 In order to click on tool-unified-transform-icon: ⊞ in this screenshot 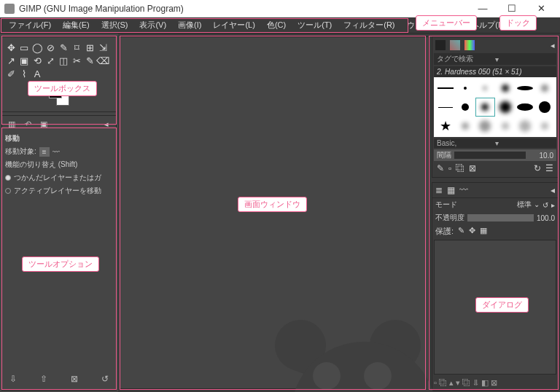, I will do `click(90, 47)`.